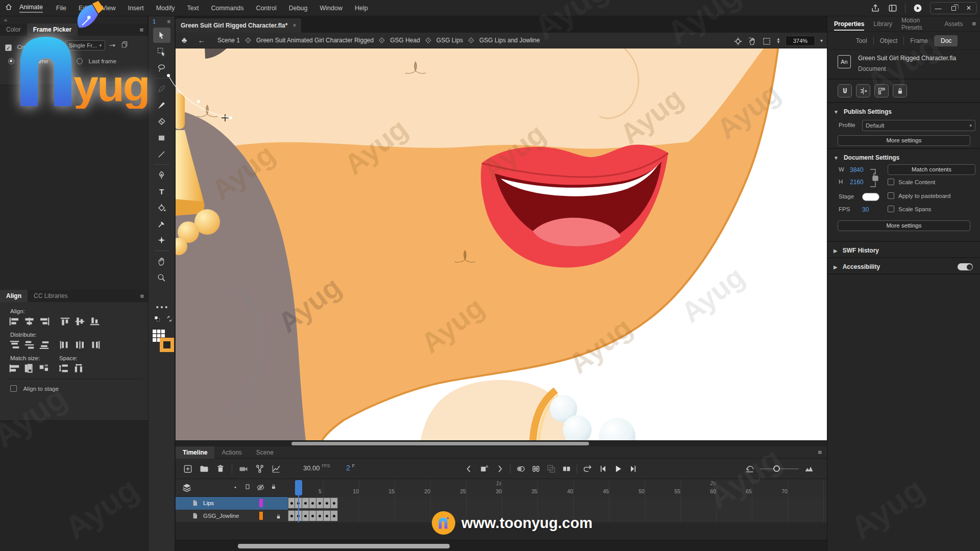  What do you see at coordinates (231, 503) in the screenshot?
I see `layer-name: Lips` at bounding box center [231, 503].